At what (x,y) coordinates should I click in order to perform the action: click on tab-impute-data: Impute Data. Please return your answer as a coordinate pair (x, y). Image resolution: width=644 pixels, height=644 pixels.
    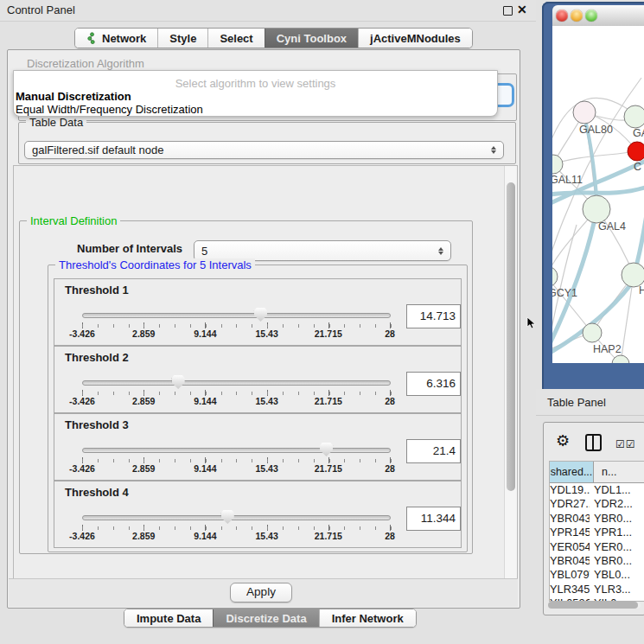
    Looking at the image, I should click on (169, 618).